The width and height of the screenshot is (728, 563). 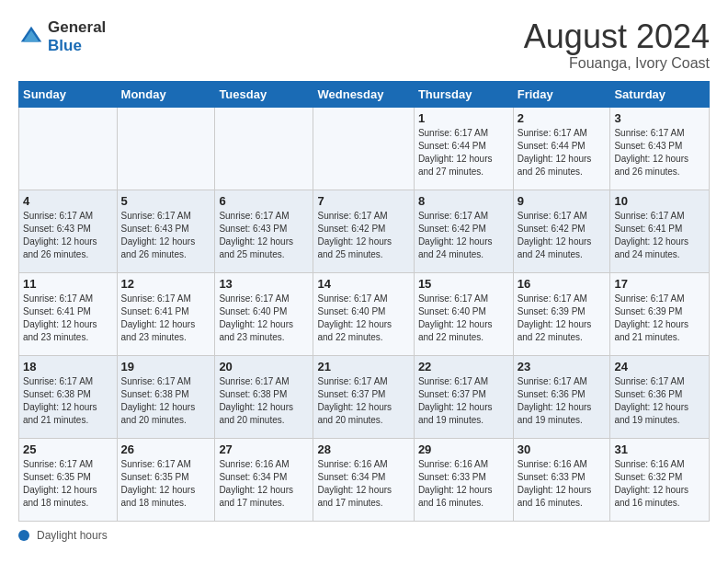 I want to click on calendar-week-row: 11Sunrise: 6:17 AM Sunset: 6:41 PM Dayli…, so click(x=364, y=314).